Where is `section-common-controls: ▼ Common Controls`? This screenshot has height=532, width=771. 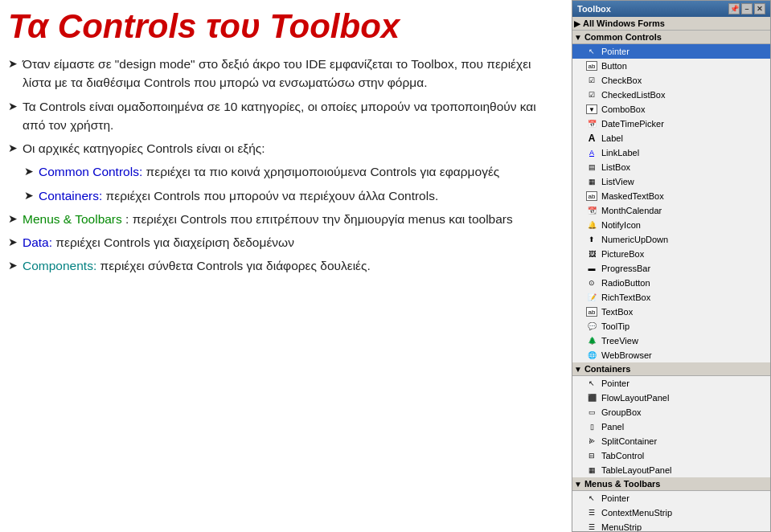 section-common-controls: ▼ Common Controls is located at coordinates (671, 37).